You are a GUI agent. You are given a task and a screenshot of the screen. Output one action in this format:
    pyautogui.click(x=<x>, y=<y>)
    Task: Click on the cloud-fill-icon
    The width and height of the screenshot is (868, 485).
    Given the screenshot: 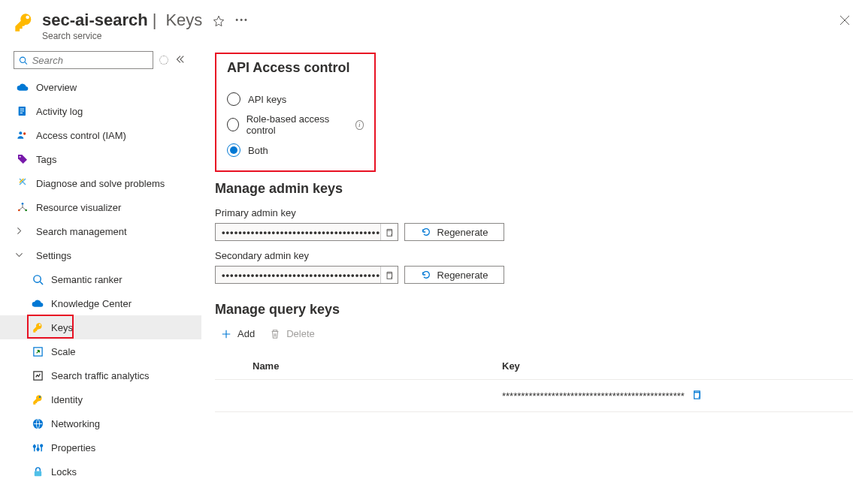 What is the action you would take?
    pyautogui.click(x=38, y=303)
    